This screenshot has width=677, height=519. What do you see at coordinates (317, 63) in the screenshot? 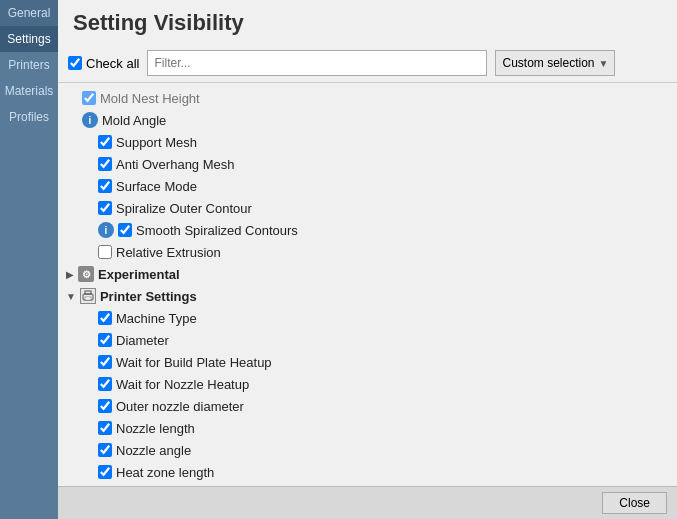
I see `filter-input` at bounding box center [317, 63].